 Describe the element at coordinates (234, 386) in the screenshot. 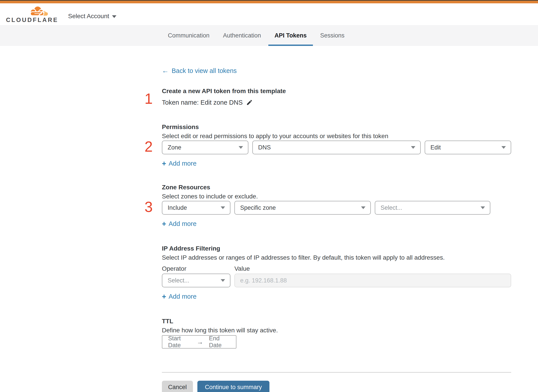

I see `continue-to-summary-button: Continue to summary` at that location.